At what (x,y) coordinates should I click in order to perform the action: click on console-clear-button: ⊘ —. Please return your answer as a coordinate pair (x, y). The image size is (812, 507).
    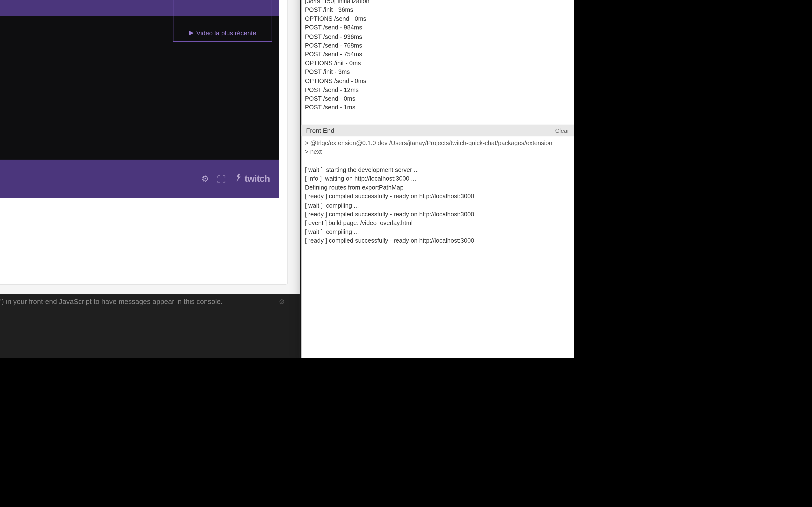
    Looking at the image, I should click on (286, 302).